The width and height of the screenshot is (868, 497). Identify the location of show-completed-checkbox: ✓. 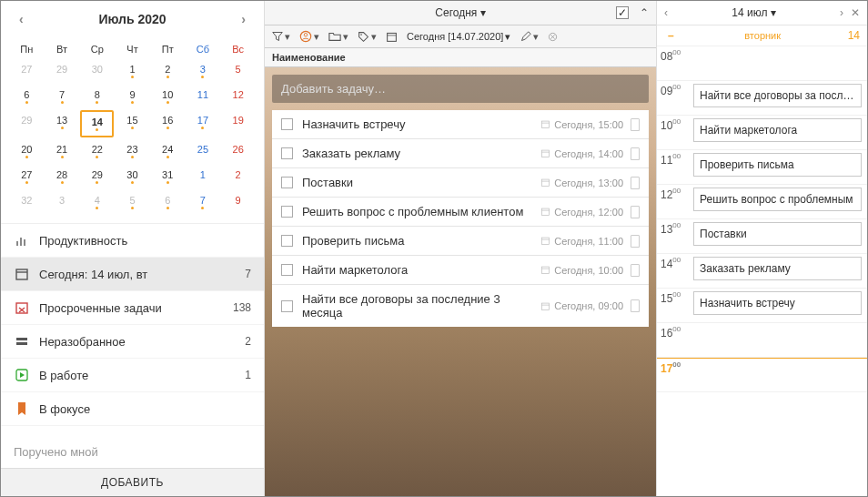
(622, 13).